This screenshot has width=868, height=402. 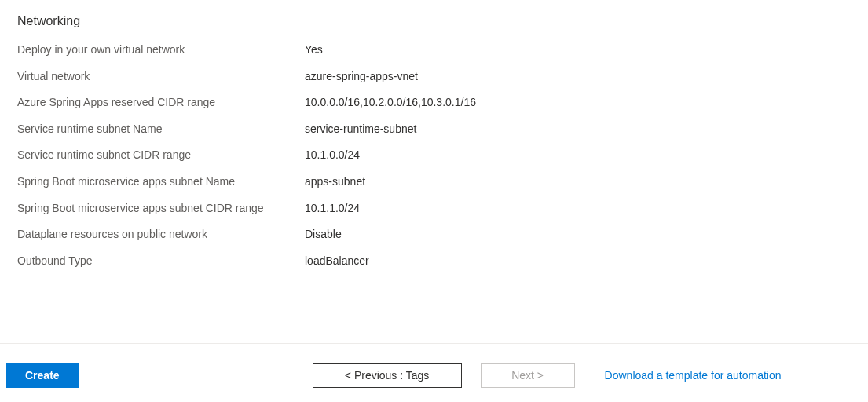 What do you see at coordinates (337, 261) in the screenshot?
I see `field-value: loadBalancer` at bounding box center [337, 261].